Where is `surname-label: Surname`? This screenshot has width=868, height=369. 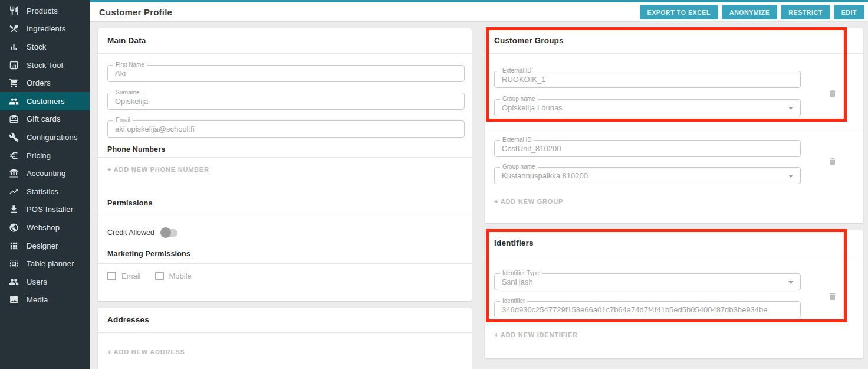
surname-label: Surname is located at coordinates (127, 92).